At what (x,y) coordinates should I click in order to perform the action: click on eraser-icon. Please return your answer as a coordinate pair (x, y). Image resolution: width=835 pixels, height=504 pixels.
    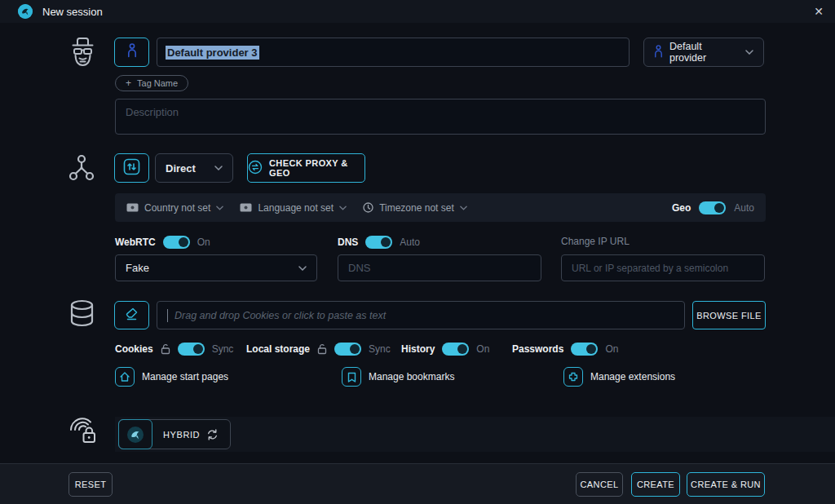
    Looking at the image, I should click on (132, 315).